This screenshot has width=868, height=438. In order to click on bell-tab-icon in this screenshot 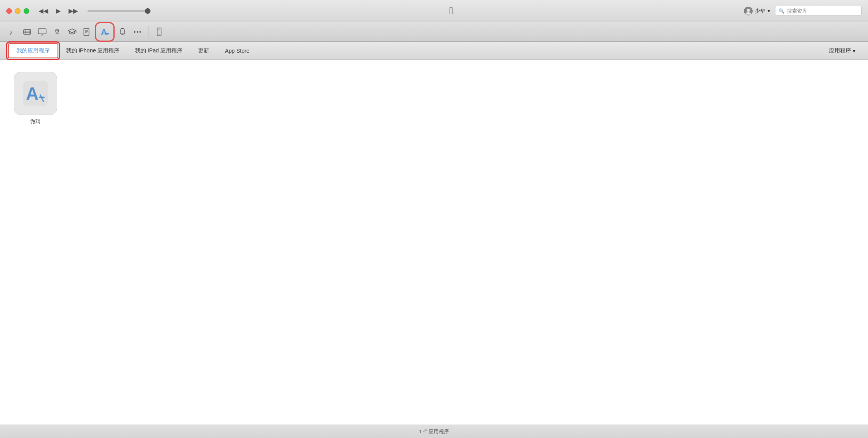, I will do `click(122, 32)`.